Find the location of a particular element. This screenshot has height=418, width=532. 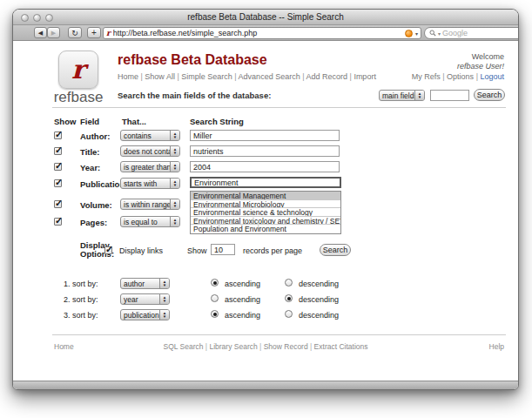

window-titlebar: refbase Beta Database -- Simple Search is located at coordinates (266, 17).